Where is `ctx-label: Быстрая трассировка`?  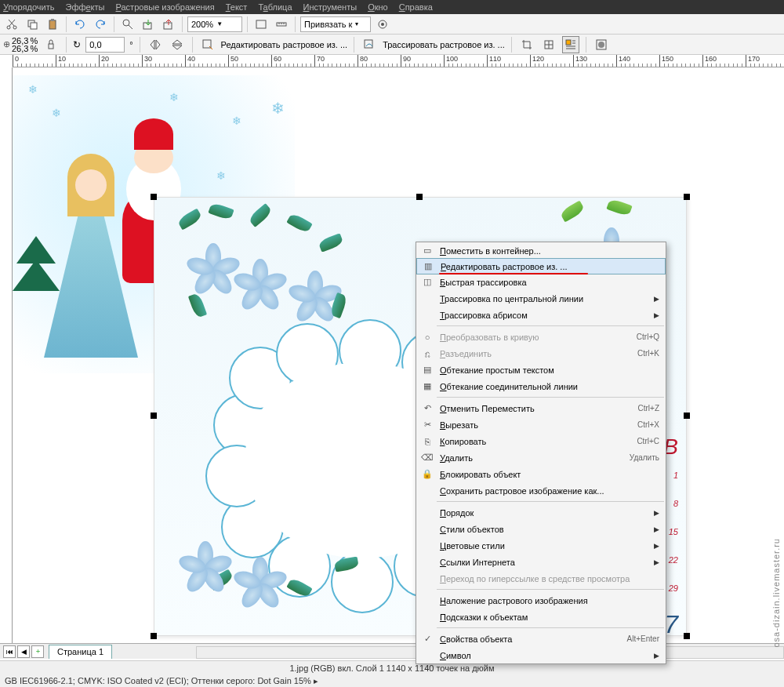 ctx-label: Быстрая трассировка is located at coordinates (547, 282).